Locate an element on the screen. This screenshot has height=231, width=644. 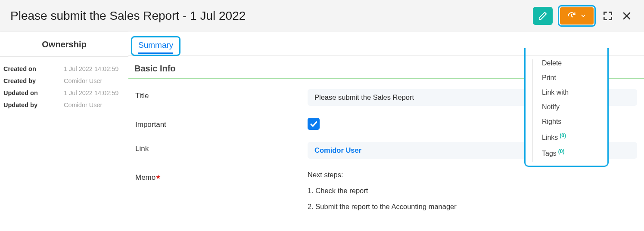
menu-delete: Delete is located at coordinates (566, 63).